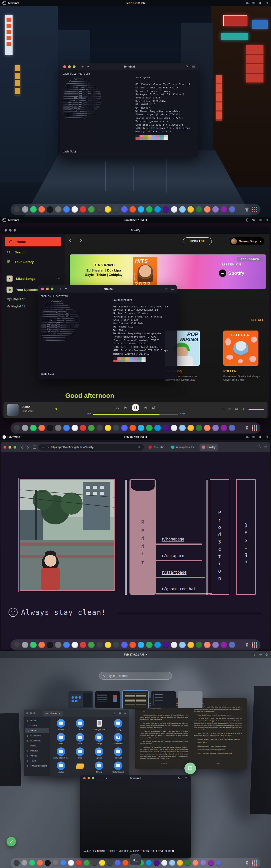 The width and height of the screenshot is (271, 868). I want to click on back-icon, so click(23, 447).